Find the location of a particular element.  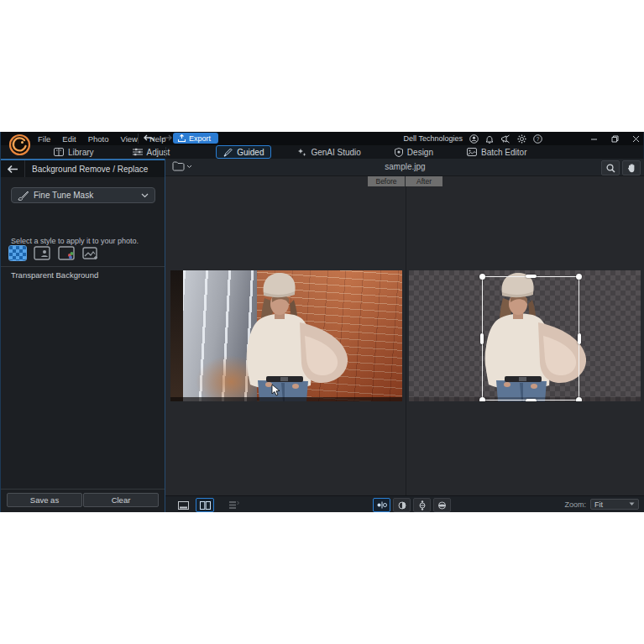

ground-shadow is located at coordinates (286, 400).